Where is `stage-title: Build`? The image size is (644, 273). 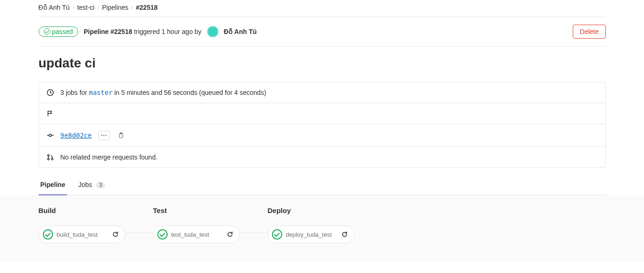 stage-title: Build is located at coordinates (82, 210).